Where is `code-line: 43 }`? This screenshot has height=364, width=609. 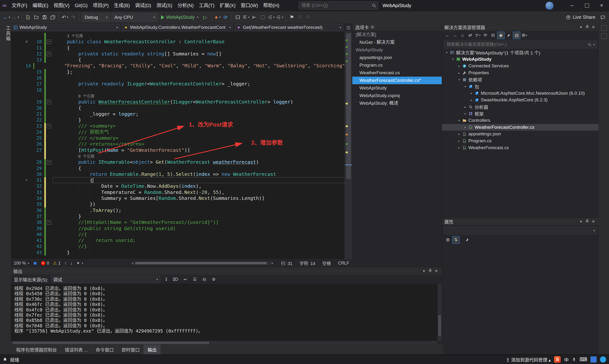
code-line: 43 } is located at coordinates (178, 253).